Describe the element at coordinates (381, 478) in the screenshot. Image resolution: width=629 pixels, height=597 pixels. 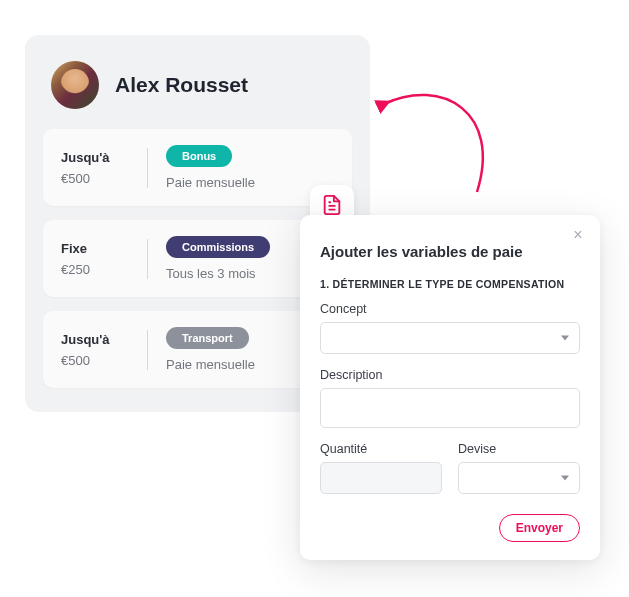
I see `quantity-input` at that location.